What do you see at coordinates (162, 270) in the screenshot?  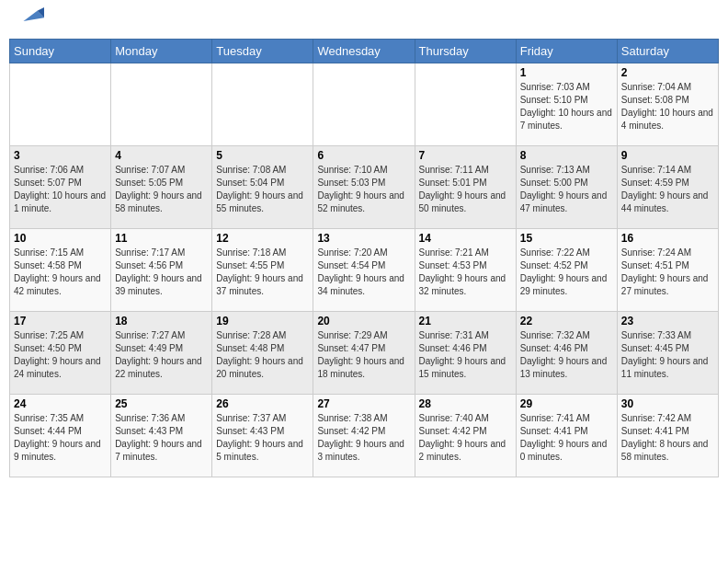 I see `calendar-cell: 11Sunrise: 7:17 AM Sunset: 4:56 PM Dayli…` at bounding box center [162, 270].